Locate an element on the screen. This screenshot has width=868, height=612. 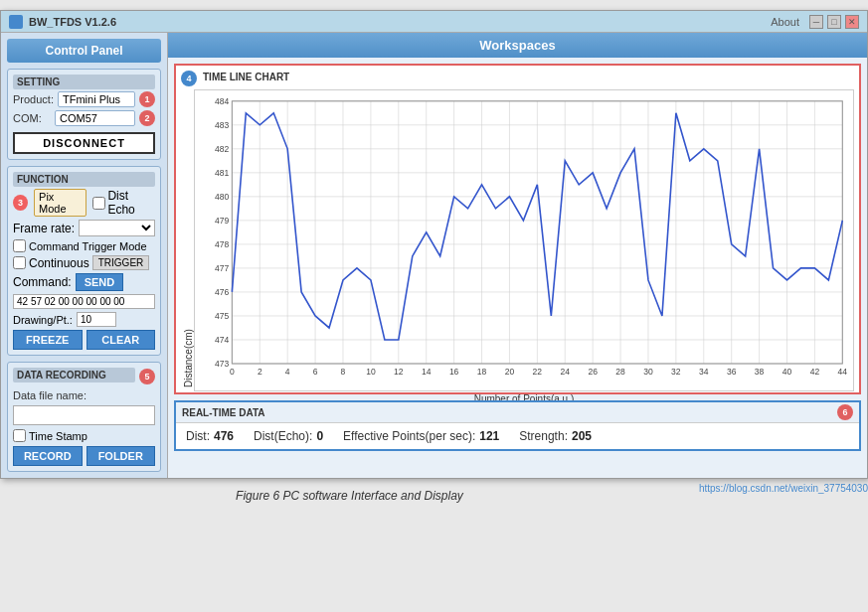
close-button: ✕ is located at coordinates (852, 22).